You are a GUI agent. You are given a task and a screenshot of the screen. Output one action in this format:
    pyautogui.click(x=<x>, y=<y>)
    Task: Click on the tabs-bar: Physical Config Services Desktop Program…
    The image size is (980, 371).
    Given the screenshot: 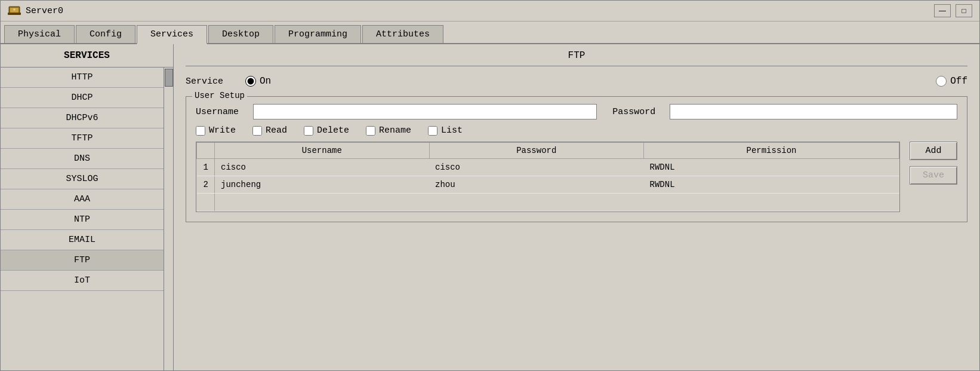 What is the action you would take?
    pyautogui.click(x=490, y=33)
    